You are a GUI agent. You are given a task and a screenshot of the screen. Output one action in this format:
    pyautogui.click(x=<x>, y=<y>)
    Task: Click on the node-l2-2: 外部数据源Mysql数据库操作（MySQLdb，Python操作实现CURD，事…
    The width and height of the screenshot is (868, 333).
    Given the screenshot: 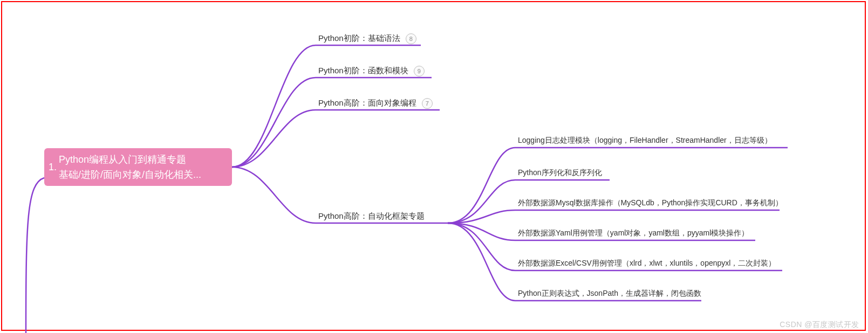 What is the action you would take?
    pyautogui.click(x=651, y=203)
    